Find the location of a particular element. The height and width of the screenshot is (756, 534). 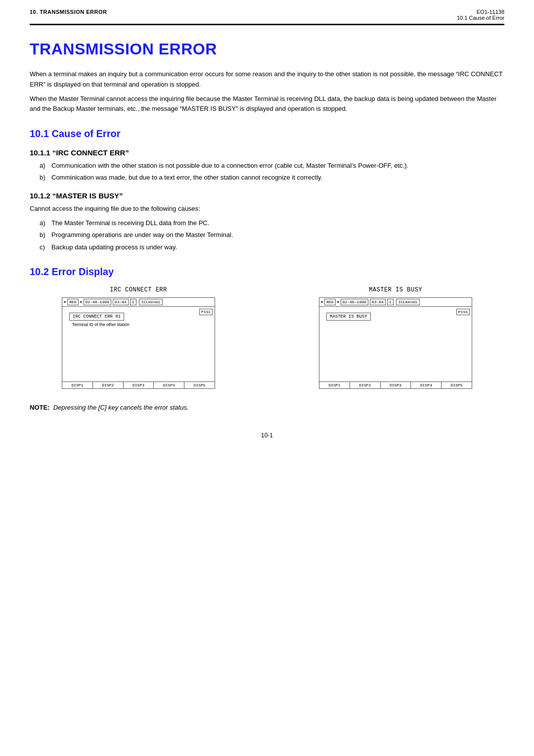

page-header: 10. TRANSMISSION ERROR EO1-11138 10.1 Ca… is located at coordinates (267, 12).